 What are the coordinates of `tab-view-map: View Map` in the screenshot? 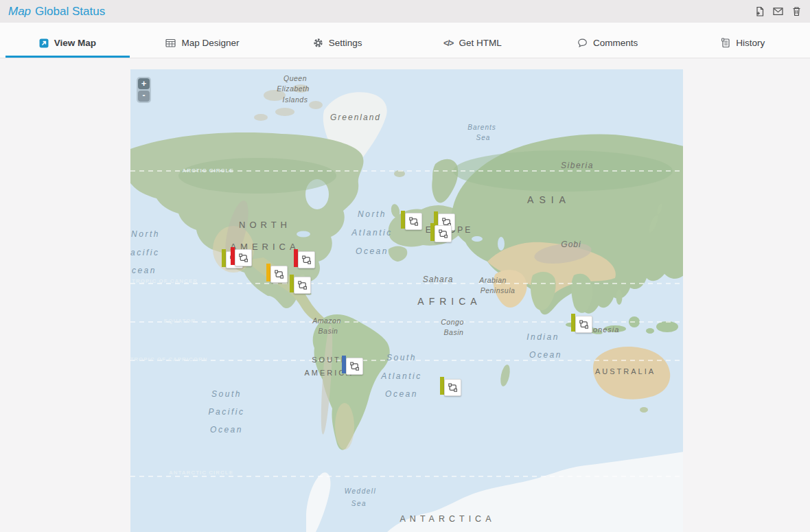 It's located at (67, 40).